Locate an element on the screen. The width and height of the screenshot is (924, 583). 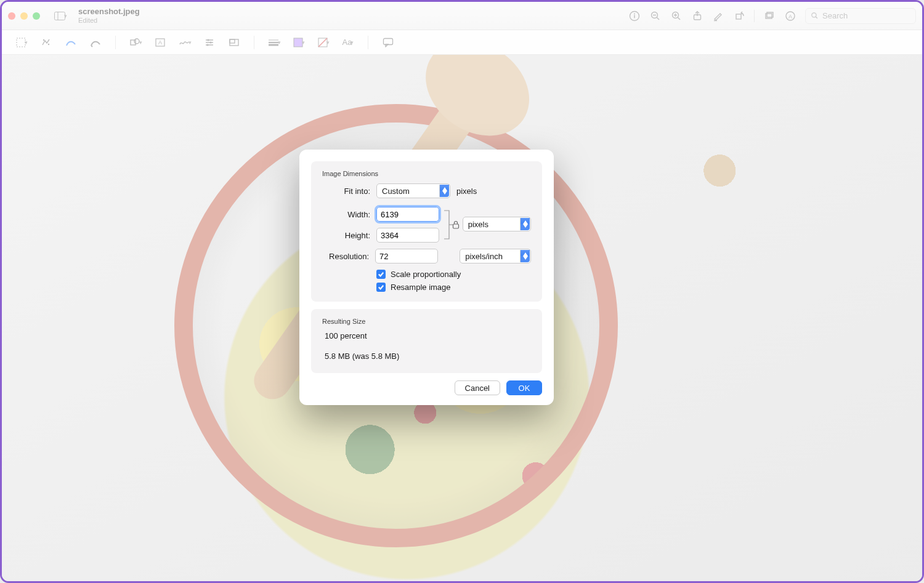
zoom-window-button is located at coordinates (36, 16).